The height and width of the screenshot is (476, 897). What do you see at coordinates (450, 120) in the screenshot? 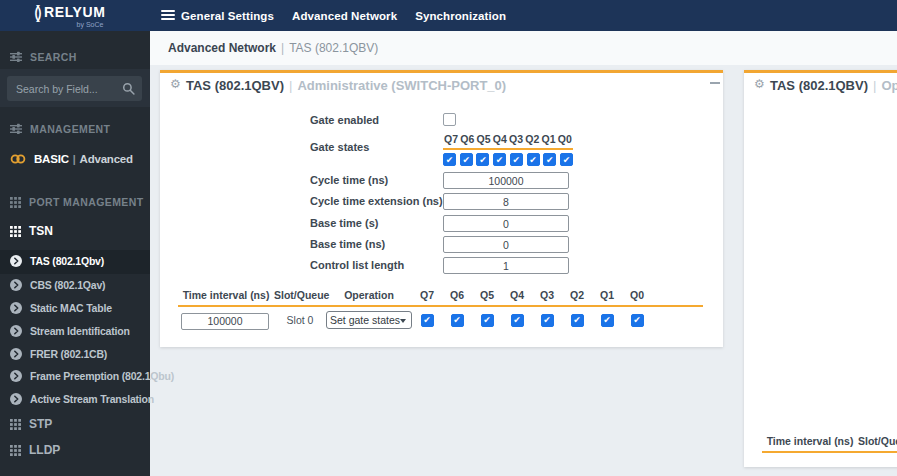
I see `gate-enabled-checkbox` at bounding box center [450, 120].